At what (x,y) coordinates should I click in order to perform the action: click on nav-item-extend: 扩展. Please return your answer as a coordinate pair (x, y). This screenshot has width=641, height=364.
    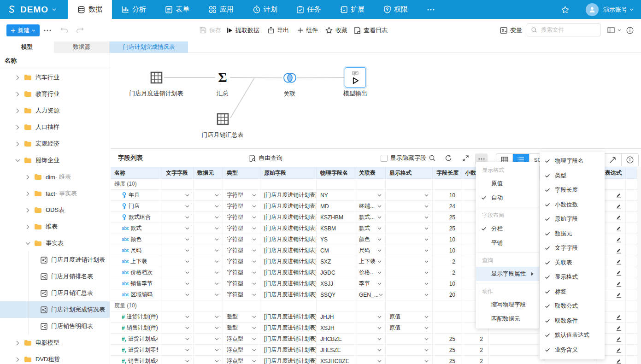
    Looking at the image, I should click on (352, 9).